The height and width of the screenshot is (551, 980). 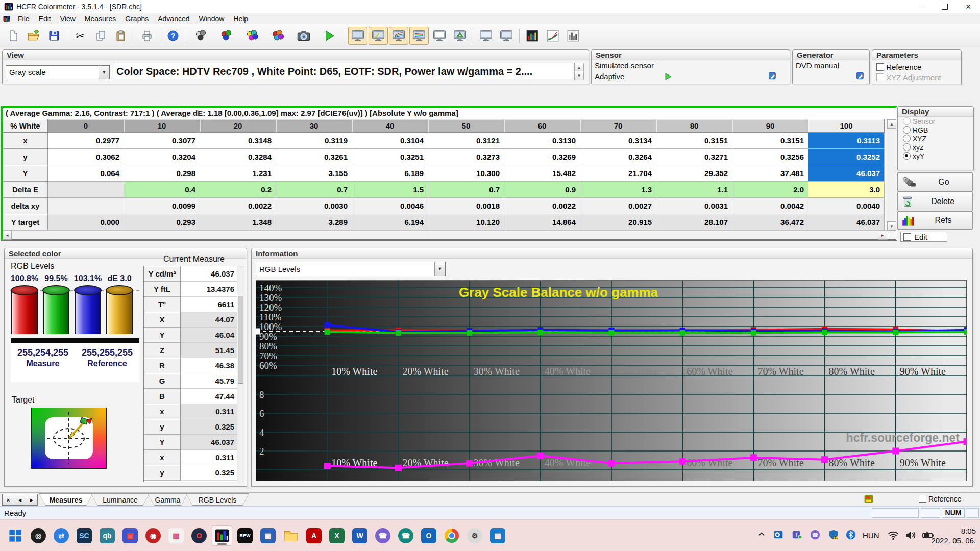 What do you see at coordinates (846, 157) in the screenshot?
I see `measure-cell-y-100: 0.3252` at bounding box center [846, 157].